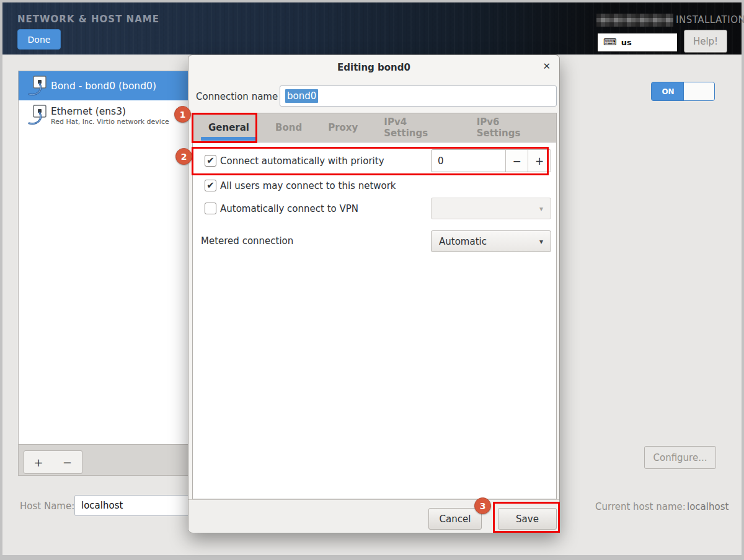 The height and width of the screenshot is (560, 744). Describe the element at coordinates (39, 40) in the screenshot. I see `done-button: Done` at that location.